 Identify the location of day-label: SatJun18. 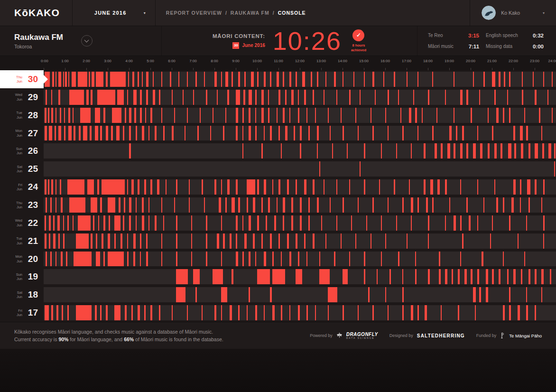
(22, 295).